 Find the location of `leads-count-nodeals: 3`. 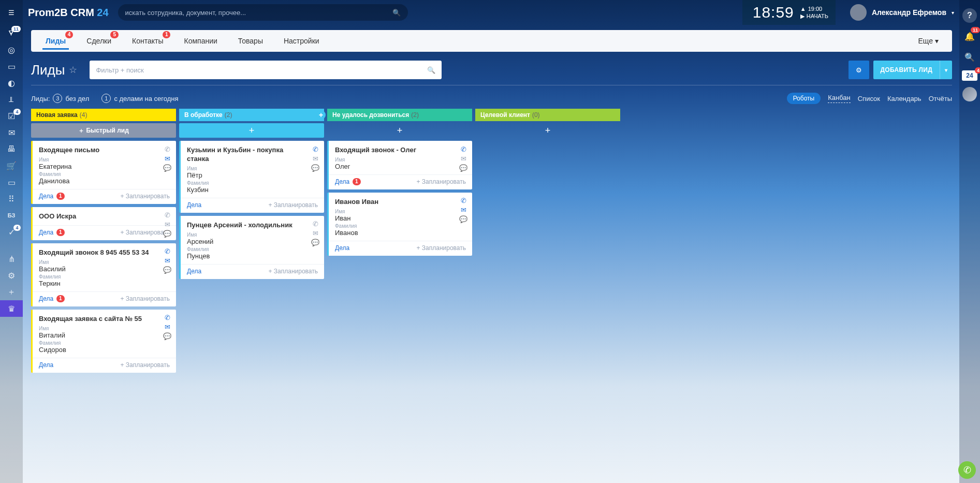

leads-count-nodeals: 3 is located at coordinates (57, 98).